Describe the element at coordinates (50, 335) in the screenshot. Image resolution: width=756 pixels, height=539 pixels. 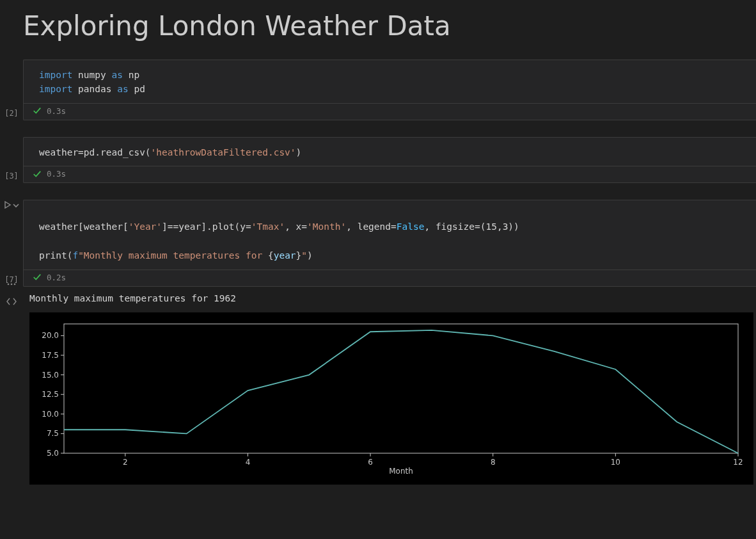
I see `svg-text: 20.0` at that location.